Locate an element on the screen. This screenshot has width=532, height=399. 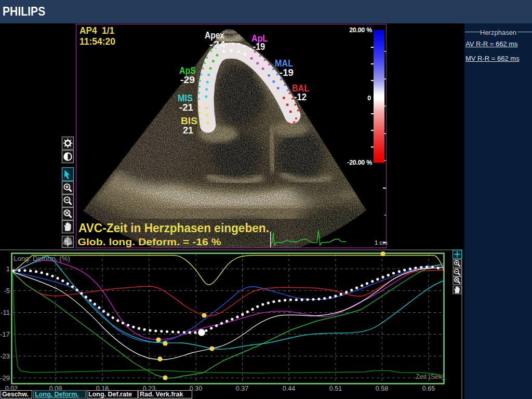
svg-text: MAL is located at coordinates (284, 63).